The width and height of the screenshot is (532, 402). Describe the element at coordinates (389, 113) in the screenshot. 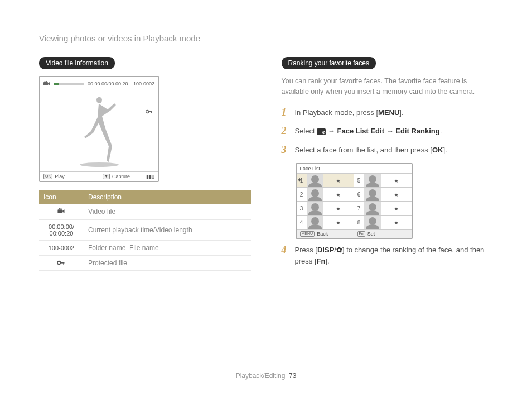

I see `menu-button-label: MENU` at that location.